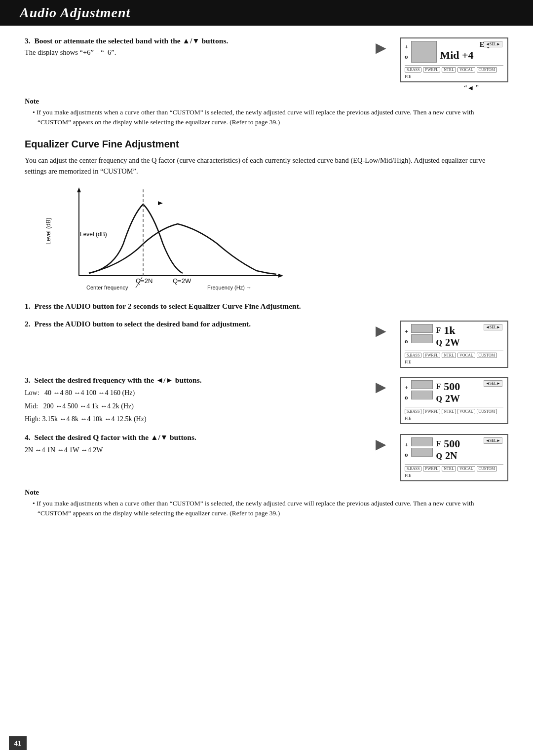 The width and height of the screenshot is (533, 756). Describe the element at coordinates (381, 444) in the screenshot. I see `arrow-icon-4: ▶` at that location.